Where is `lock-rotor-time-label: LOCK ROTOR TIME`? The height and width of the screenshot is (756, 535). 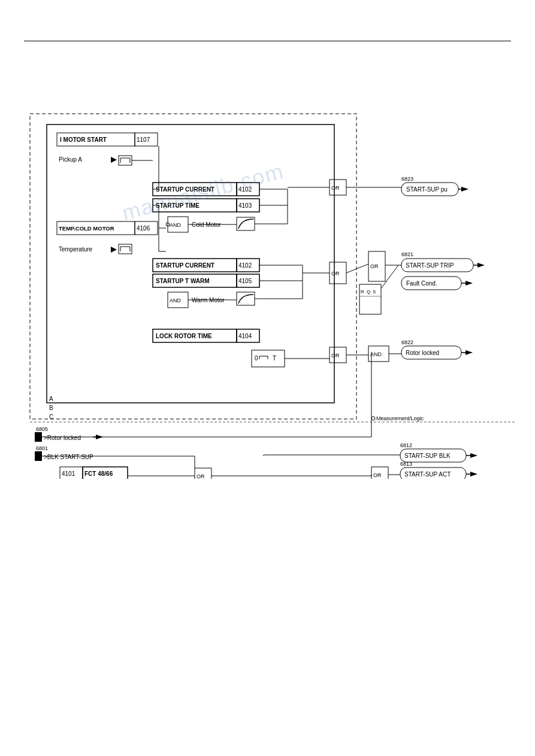 lock-rotor-time-label: LOCK ROTOR TIME is located at coordinates (184, 336).